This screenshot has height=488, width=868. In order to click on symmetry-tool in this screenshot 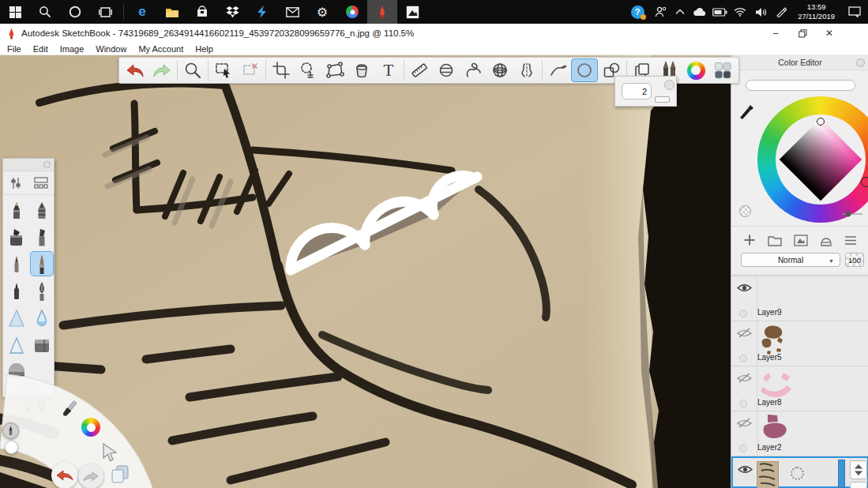, I will do `click(527, 70)`.